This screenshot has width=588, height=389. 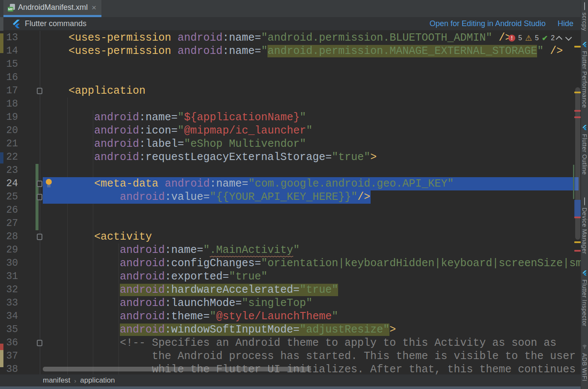 What do you see at coordinates (10, 250) in the screenshot?
I see `line-number: 29` at bounding box center [10, 250].